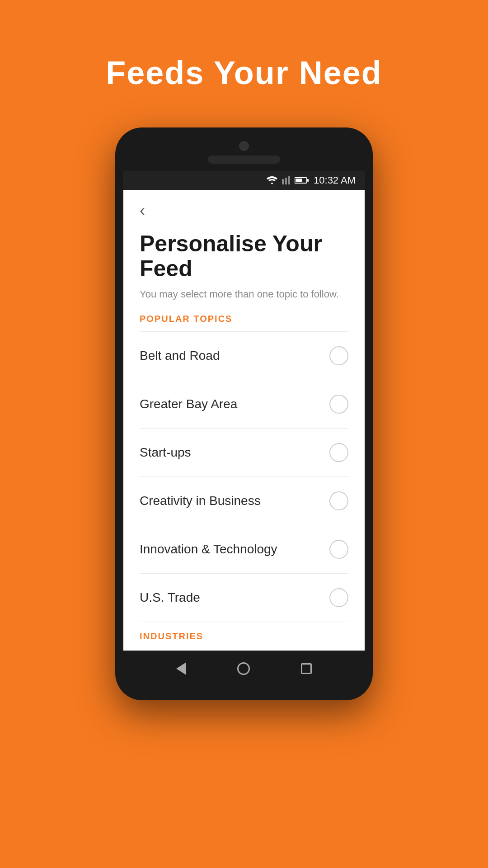 Image resolution: width=488 pixels, height=868 pixels. What do you see at coordinates (339, 404) in the screenshot?
I see `radio-greater-bay` at bounding box center [339, 404].